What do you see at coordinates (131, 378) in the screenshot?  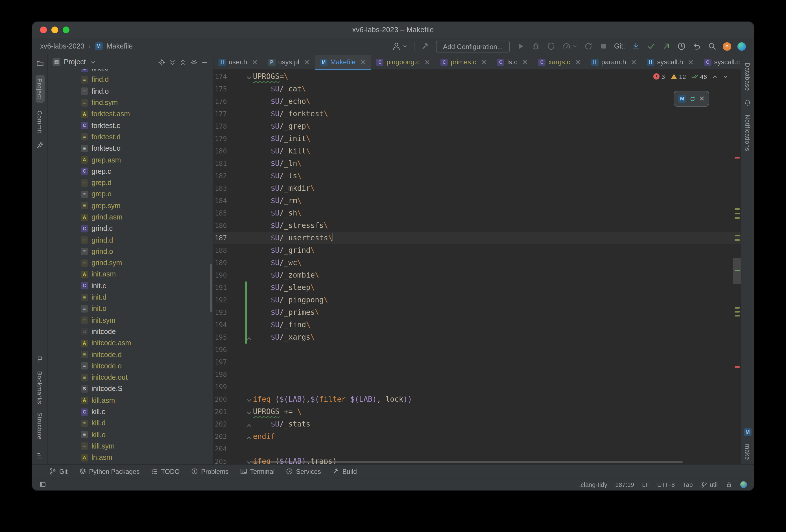 I see `tree-item: ≡initcode.out` at bounding box center [131, 378].